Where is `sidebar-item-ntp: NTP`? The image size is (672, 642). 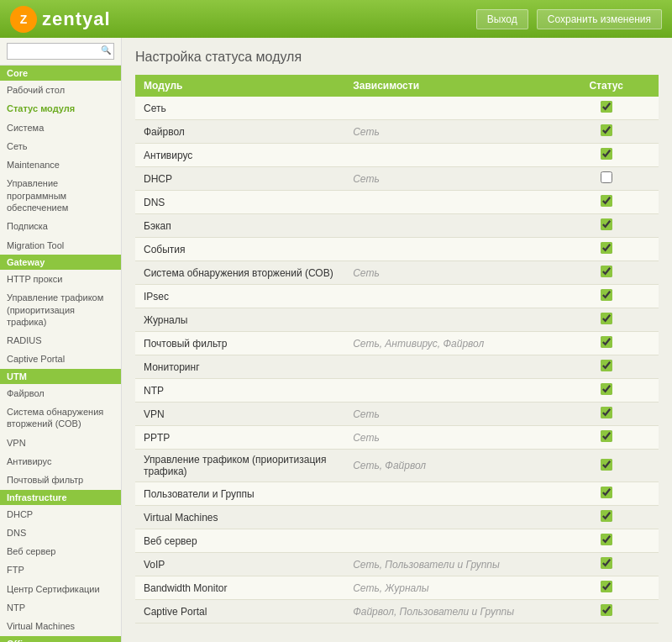 sidebar-item-ntp: NTP is located at coordinates (60, 608).